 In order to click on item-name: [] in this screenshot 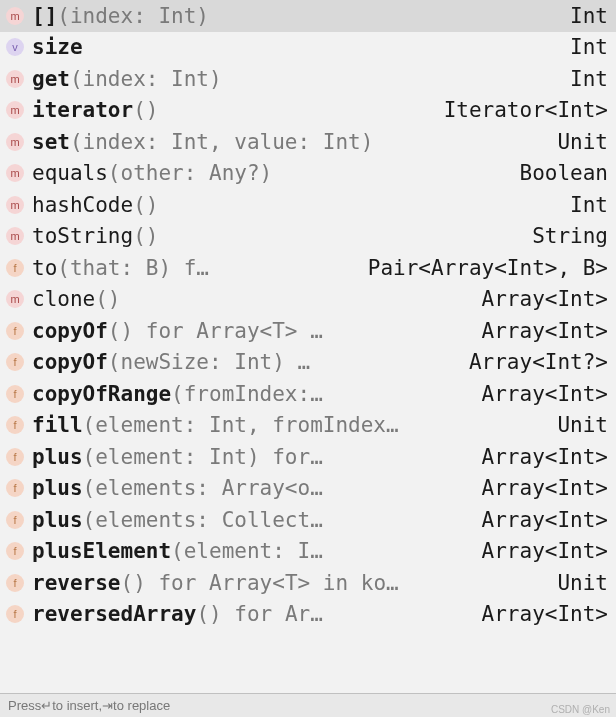, I will do `click(44, 16)`.